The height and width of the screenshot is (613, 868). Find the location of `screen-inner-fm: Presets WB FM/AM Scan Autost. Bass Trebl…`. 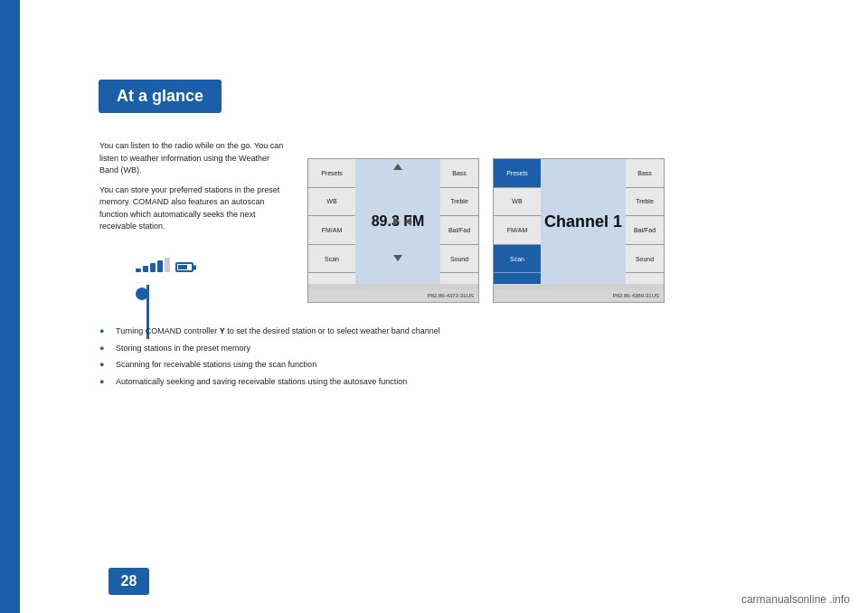

screen-inner-fm: Presets WB FM/AM Scan Autost. Bass Trebl… is located at coordinates (393, 231).